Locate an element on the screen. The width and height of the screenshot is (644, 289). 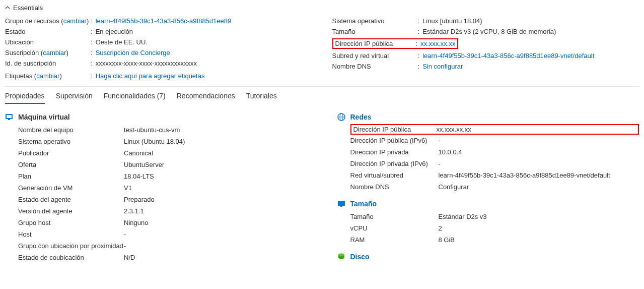
sz-ram-label: RAM is located at coordinates (395, 240).